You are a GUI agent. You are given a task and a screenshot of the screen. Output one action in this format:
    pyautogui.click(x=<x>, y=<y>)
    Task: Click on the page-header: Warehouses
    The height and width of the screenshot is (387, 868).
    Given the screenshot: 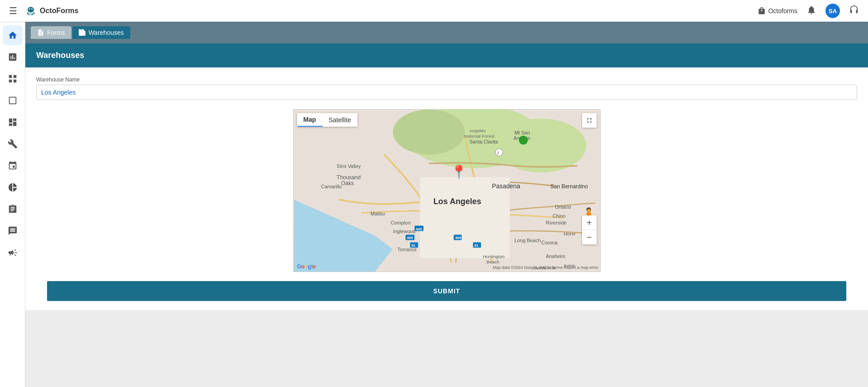 What is the action you would take?
    pyautogui.click(x=447, y=55)
    